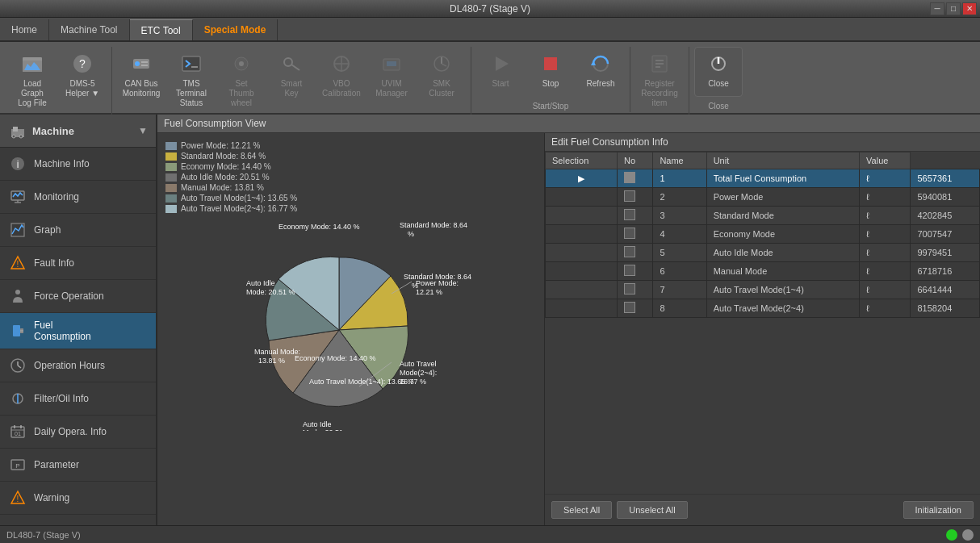  I want to click on pie-chart-container: Economy Mode: 14.40 % Standard Mode: 8.6…, so click(350, 326).